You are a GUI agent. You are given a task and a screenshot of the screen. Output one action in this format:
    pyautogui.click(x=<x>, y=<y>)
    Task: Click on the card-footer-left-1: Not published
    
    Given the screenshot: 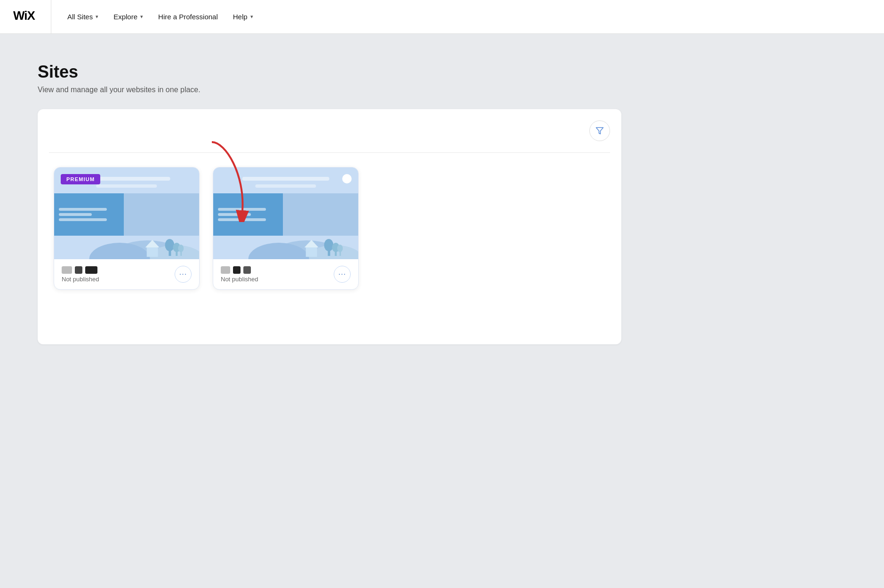 What is the action you would take?
    pyautogui.click(x=80, y=275)
    